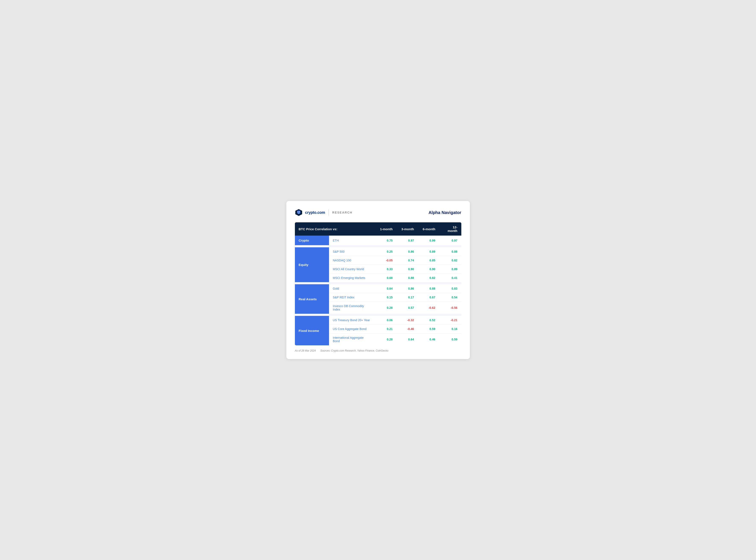  What do you see at coordinates (450, 320) in the screenshot?
I see `value-cell: -0.21` at bounding box center [450, 320].